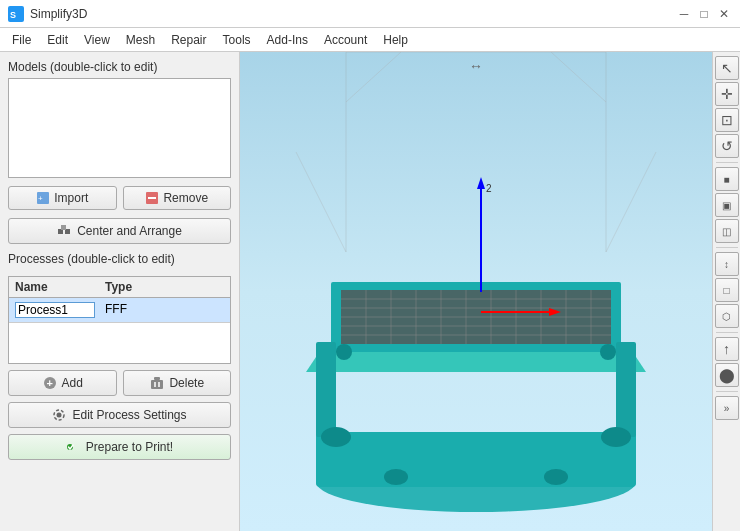 The image size is (740, 531). Describe the element at coordinates (120, 320) in the screenshot. I see `processes-table: Name Type FFF` at that location.